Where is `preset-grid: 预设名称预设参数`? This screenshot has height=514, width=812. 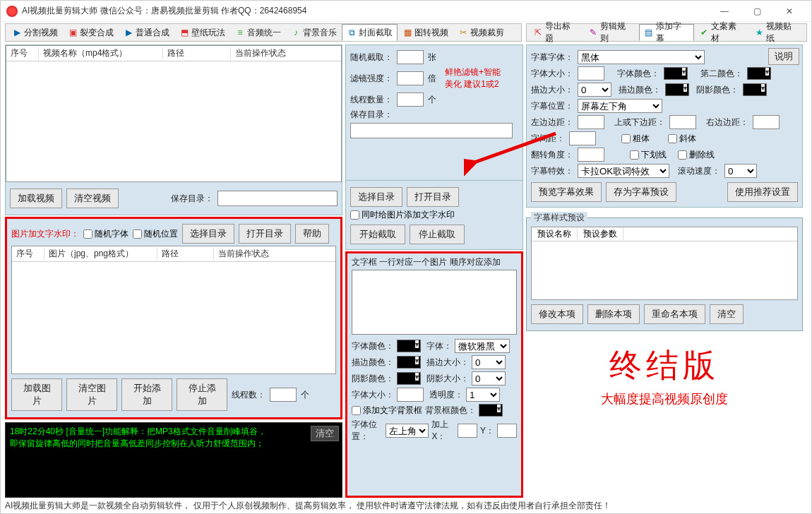 preset-grid: 预设名称预设参数 is located at coordinates (664, 263).